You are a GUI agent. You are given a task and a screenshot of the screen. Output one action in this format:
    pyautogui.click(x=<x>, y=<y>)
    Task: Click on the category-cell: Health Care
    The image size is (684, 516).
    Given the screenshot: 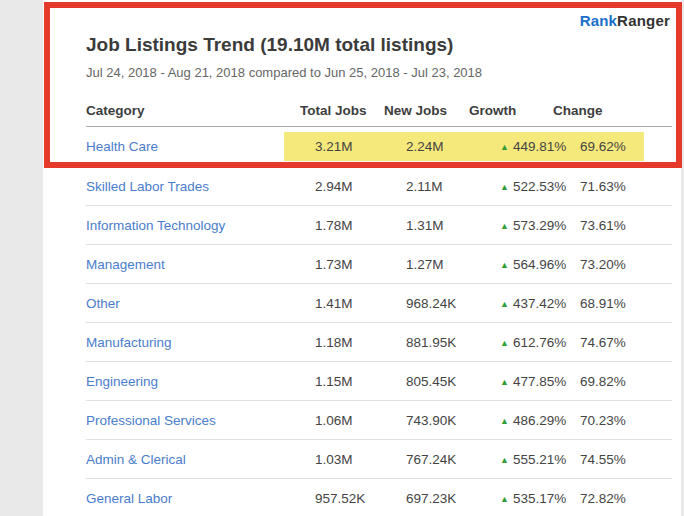 What is the action you would take?
    pyautogui.click(x=200, y=146)
    